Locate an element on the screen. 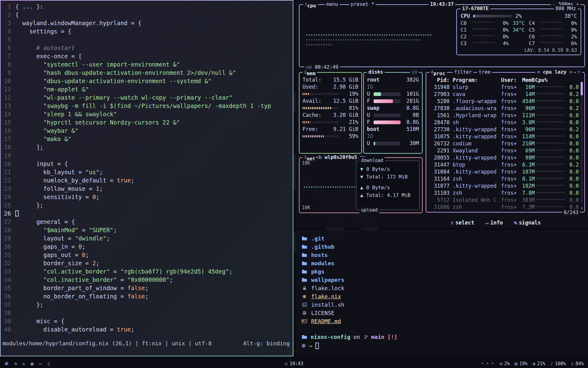  proc-filter-button: filter is located at coordinates (463, 72).